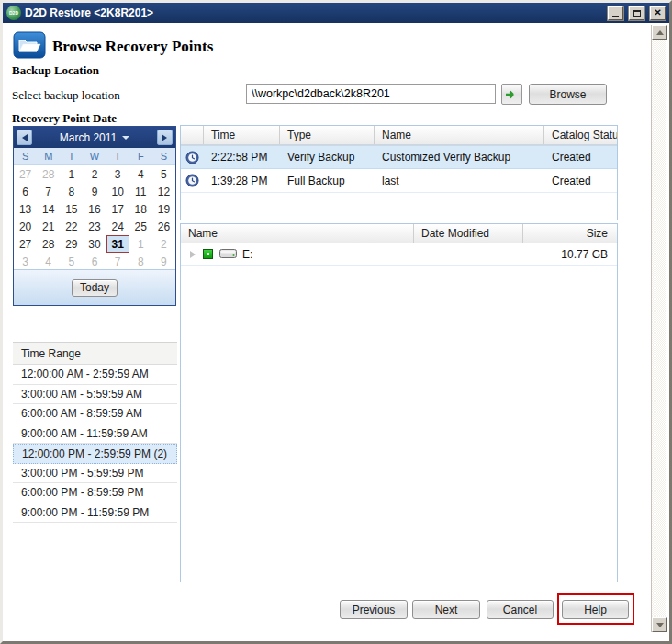 Image resolution: width=672 pixels, height=644 pixels. Describe the element at coordinates (88, 138) in the screenshot. I see `calendar-month-label: March 2011` at that location.